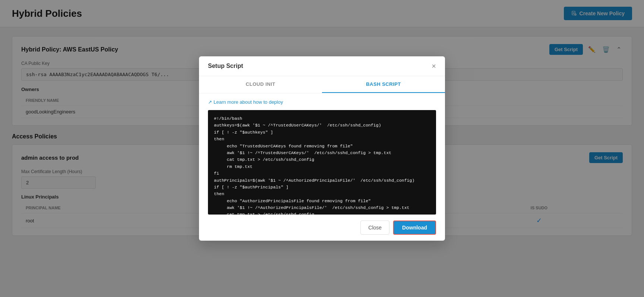 The width and height of the screenshot is (644, 297). I want to click on script-code-block: #!/bin/bash authkeys=$(awk '$1 ~ /^Trust…, so click(322, 162).